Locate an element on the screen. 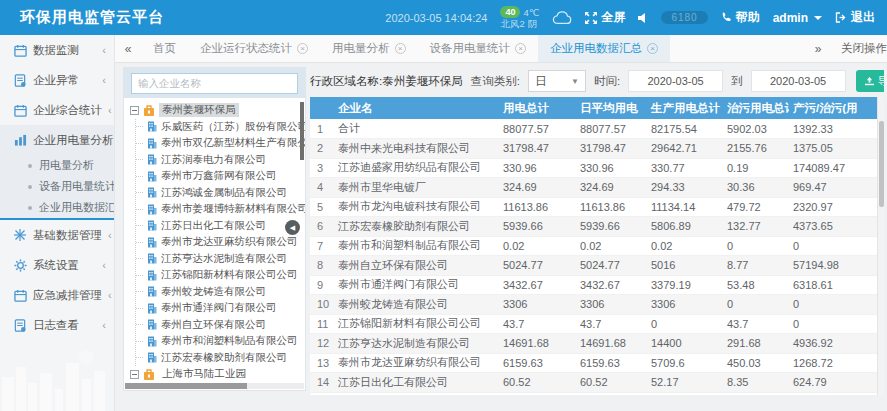 This screenshot has height=411, width=887. tree-company-node: 江苏鸿诚金属制品有限公司 is located at coordinates (220, 194).